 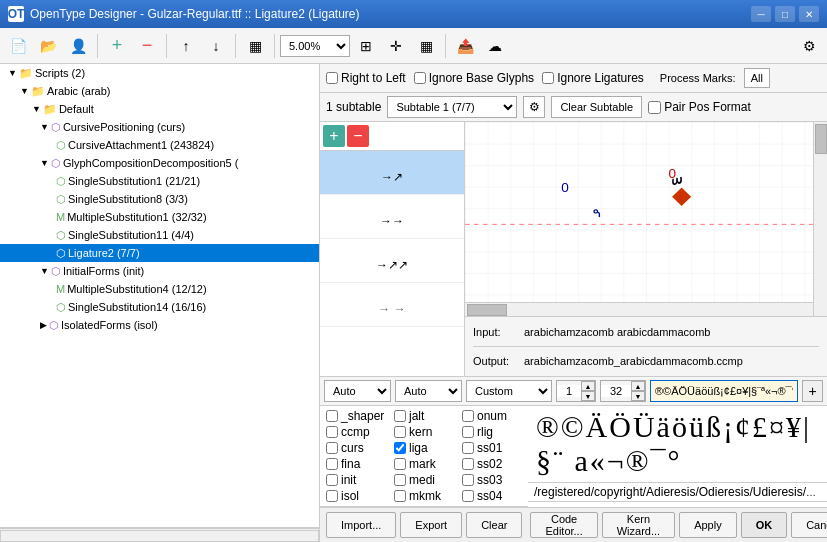 I want to click on right-to-left-checkbox, so click(x=332, y=78).